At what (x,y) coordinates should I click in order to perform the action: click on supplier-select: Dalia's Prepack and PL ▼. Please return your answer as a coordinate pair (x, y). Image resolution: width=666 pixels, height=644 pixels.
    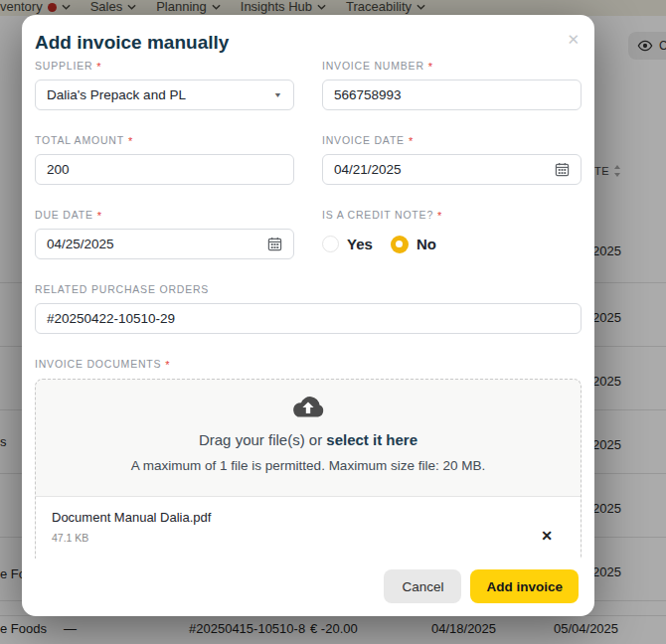
    Looking at the image, I should click on (165, 95).